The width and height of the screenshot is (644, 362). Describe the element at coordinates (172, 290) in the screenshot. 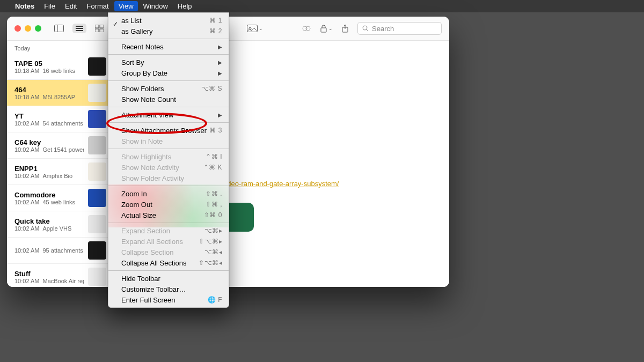

I see `menu-item-label: Customize Toolbar…` at that location.